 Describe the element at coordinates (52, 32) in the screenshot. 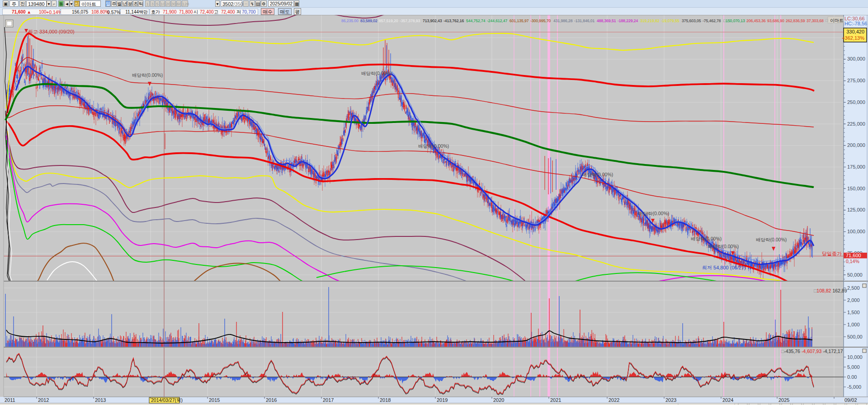

I see `svg-text: 최고 334,000 (09/20)` at that location.